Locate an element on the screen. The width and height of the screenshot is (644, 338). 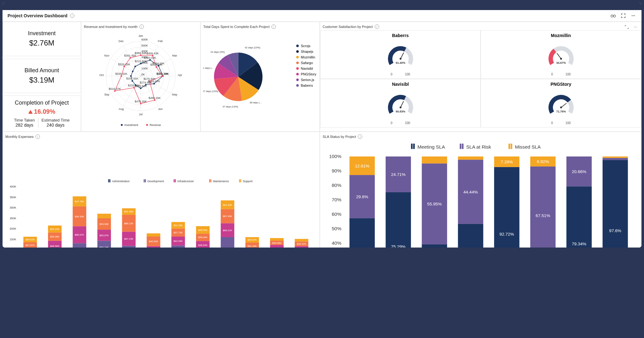
svg-text: 75.29% is located at coordinates (398, 246).